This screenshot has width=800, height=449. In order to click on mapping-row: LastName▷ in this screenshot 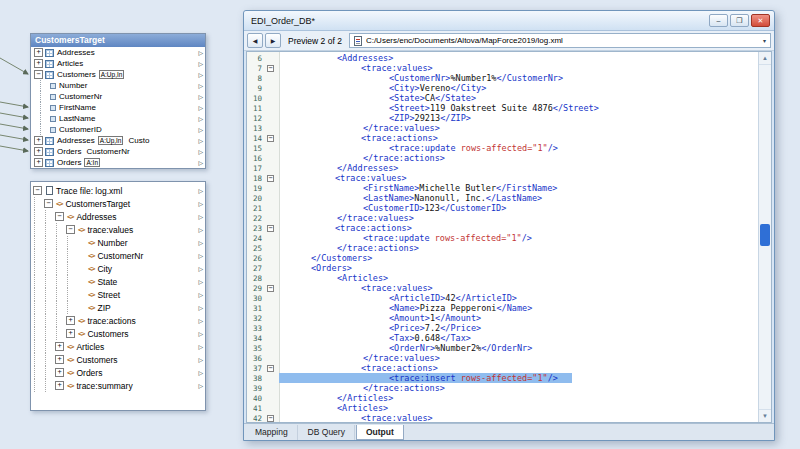, I will do `click(118, 118)`.